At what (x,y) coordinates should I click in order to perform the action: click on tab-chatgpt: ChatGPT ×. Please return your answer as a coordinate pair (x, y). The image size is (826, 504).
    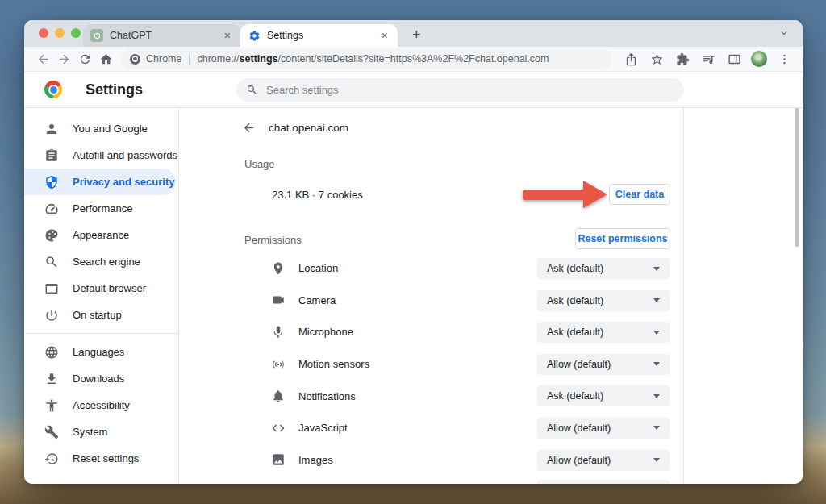
    Looking at the image, I should click on (161, 35).